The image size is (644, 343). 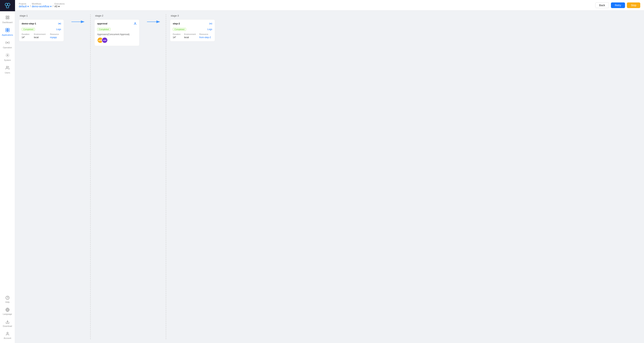 I want to click on sep-1: /, so click(x=30, y=6).